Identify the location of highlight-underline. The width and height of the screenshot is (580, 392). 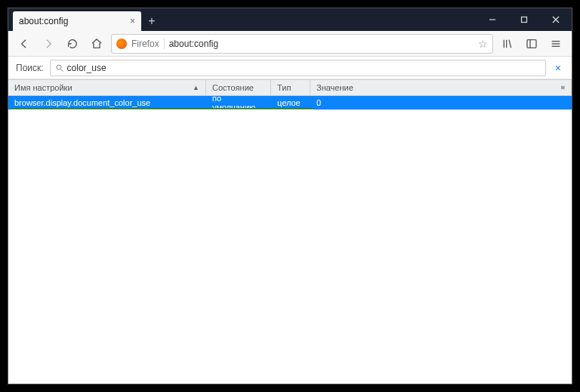
(162, 109).